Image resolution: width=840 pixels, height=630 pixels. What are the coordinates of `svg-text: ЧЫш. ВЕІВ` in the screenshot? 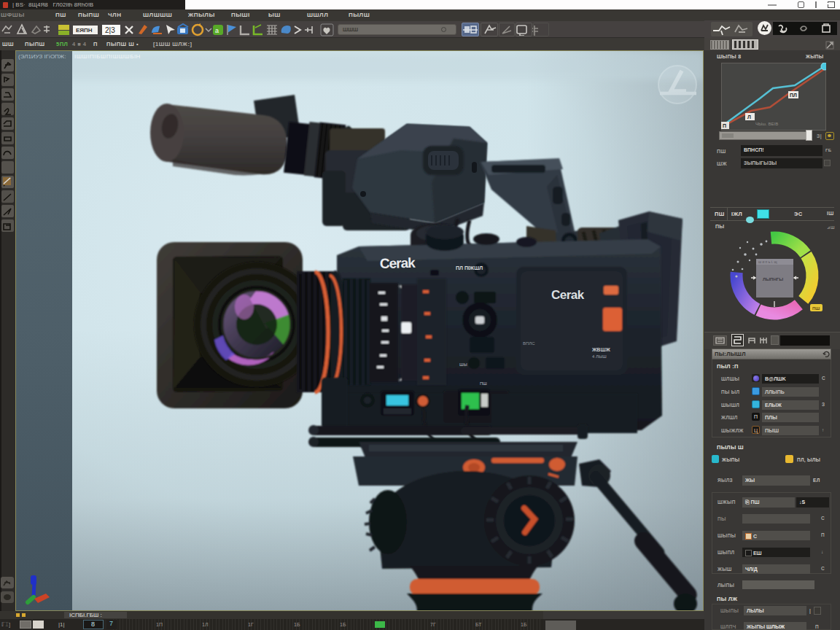 It's located at (767, 124).